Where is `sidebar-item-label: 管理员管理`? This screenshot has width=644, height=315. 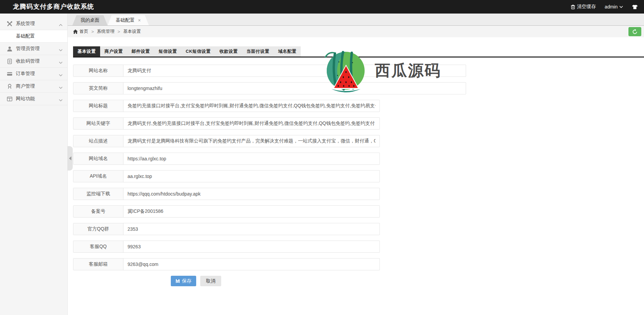
sidebar-item-label: 管理员管理 is located at coordinates (28, 49).